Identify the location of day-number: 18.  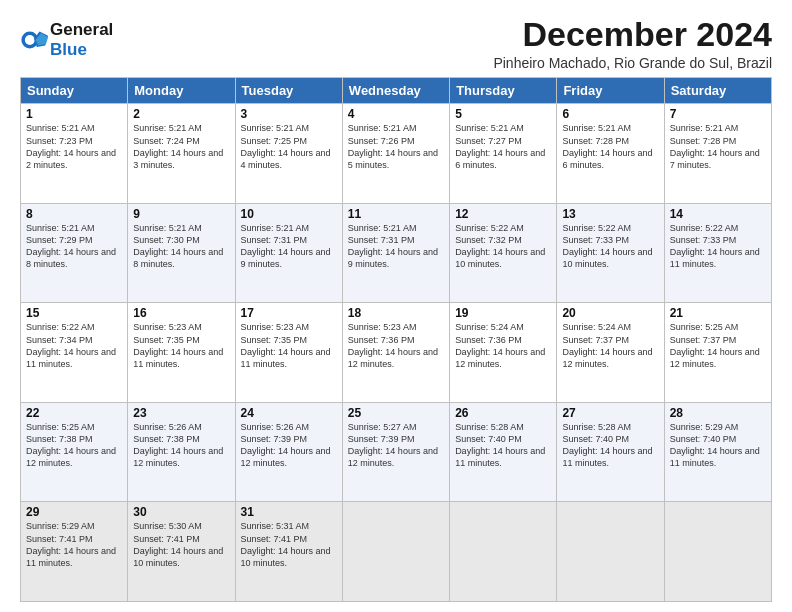
(396, 313).